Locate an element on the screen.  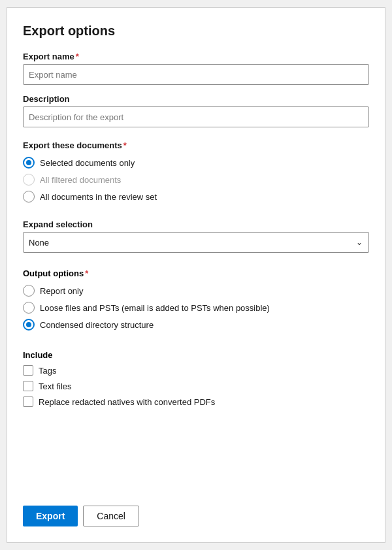
radio-loose-files: Loose files and PSTs (email is added to … is located at coordinates (196, 308).